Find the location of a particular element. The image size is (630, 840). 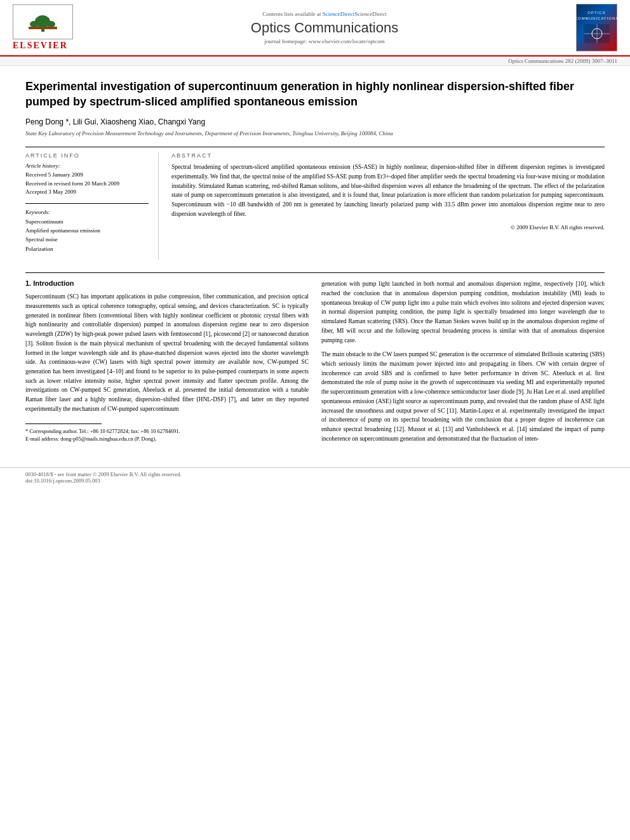

journal-homepage: journal homepage: www.elsevier.com/locat… is located at coordinates (325, 41).